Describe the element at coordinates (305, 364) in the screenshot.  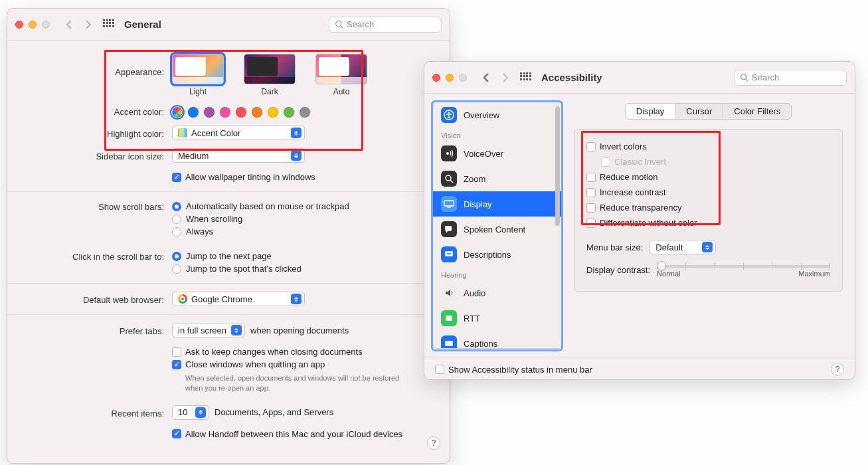
I see `close-windows-checkbox: Close windows when quitting an app` at that location.